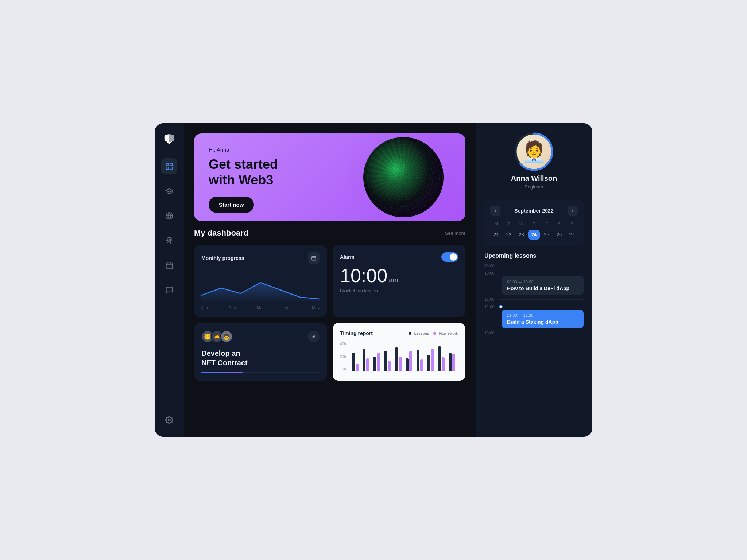 The width and height of the screenshot is (747, 560). Describe the element at coordinates (534, 235) in the screenshot. I see `cal-day-24: 24` at that location.